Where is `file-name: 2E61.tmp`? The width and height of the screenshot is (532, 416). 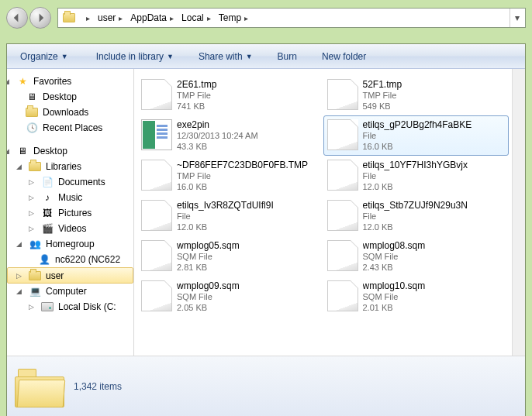 file-name: 2E61.tmp is located at coordinates (197, 84).